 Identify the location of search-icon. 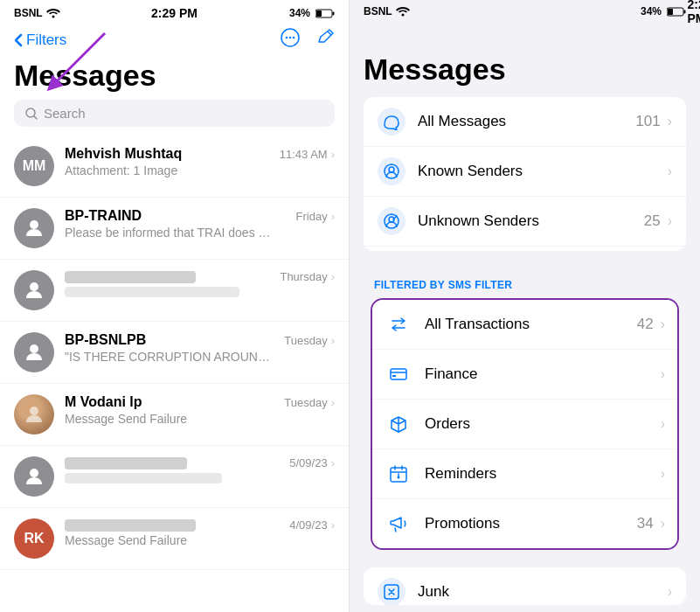
(31, 114).